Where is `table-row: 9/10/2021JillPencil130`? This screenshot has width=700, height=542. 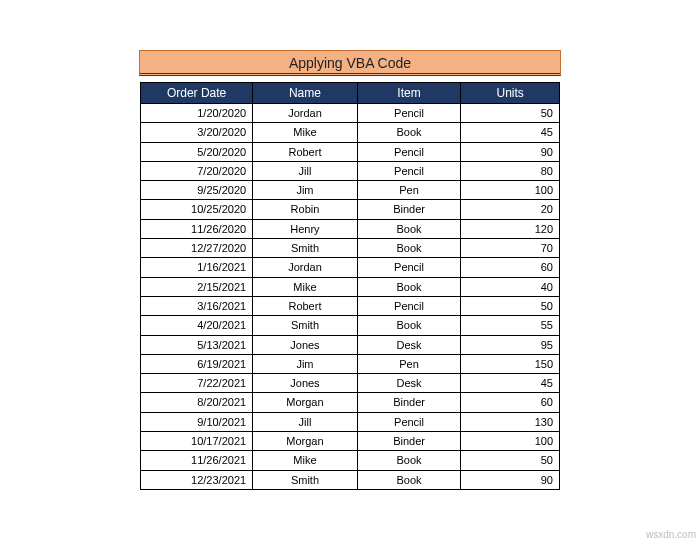
table-row: 9/10/2021JillPencil130 is located at coordinates (350, 422).